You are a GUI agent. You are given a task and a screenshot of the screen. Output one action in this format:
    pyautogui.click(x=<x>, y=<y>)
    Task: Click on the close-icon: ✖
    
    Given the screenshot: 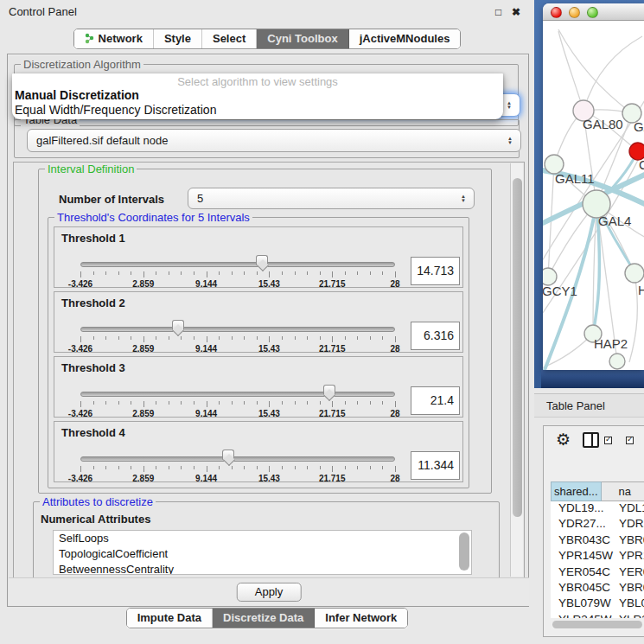 What is the action you would take?
    pyautogui.click(x=516, y=12)
    